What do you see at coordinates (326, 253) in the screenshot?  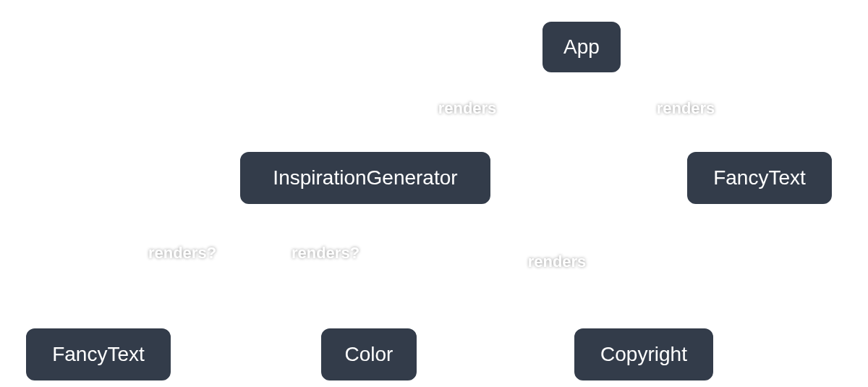 I see `edge-label-ig-color: renders?` at bounding box center [326, 253].